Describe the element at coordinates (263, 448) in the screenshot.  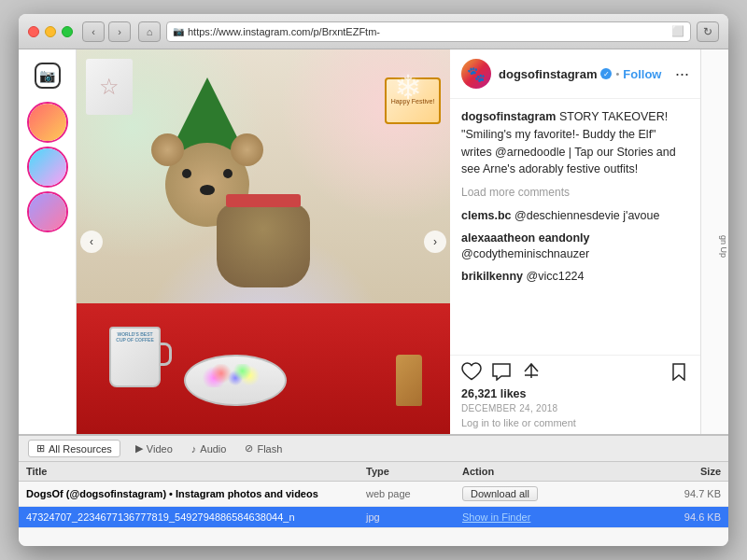
I see `flash-filter-tab: ⊘ Flash` at that location.